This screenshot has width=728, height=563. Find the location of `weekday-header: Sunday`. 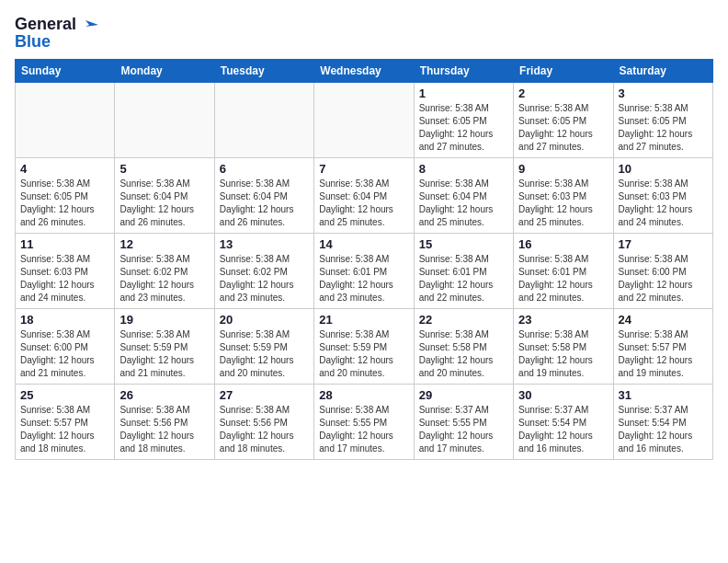

weekday-header: Sunday is located at coordinates (65, 70).